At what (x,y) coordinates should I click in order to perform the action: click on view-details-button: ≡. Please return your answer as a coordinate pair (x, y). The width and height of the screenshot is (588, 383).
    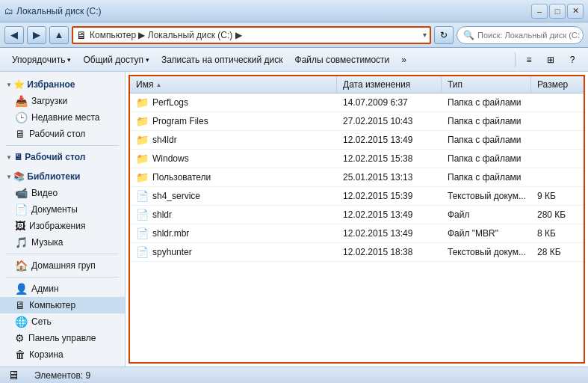
    Looking at the image, I should click on (529, 60).